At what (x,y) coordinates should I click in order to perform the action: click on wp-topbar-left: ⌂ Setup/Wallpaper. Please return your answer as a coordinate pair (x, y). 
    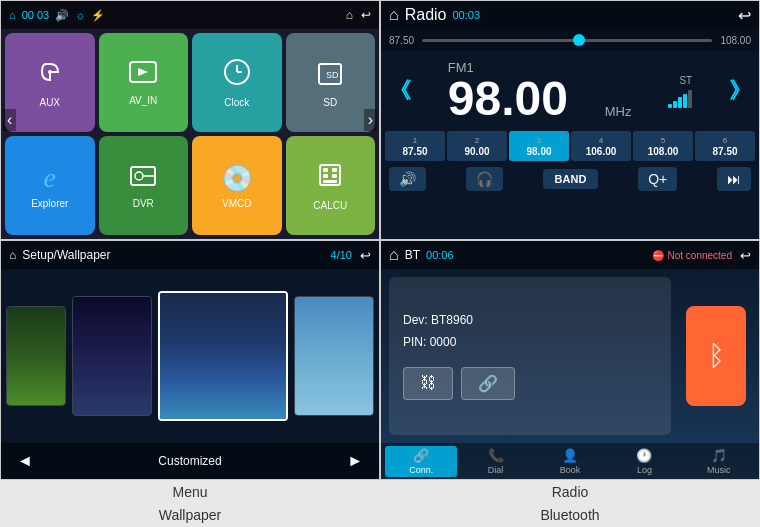
    Looking at the image, I should click on (60, 255).